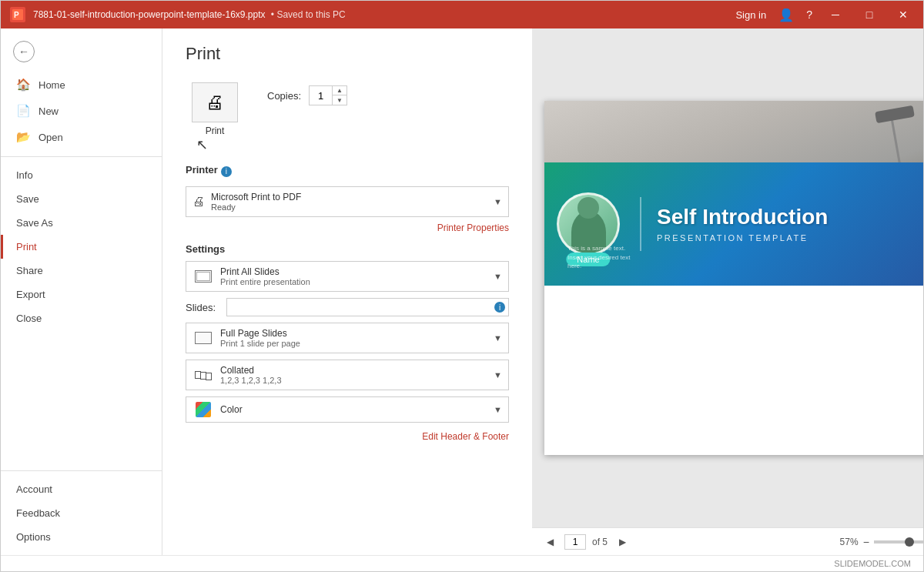 The image size is (924, 572). Describe the element at coordinates (82, 85) in the screenshot. I see `sidebar-item-home: 🏠 Home` at that location.